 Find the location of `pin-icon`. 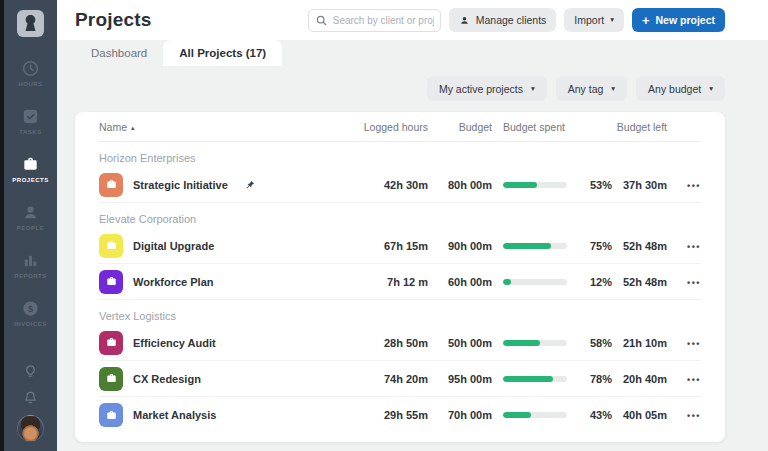

pin-icon is located at coordinates (250, 185).